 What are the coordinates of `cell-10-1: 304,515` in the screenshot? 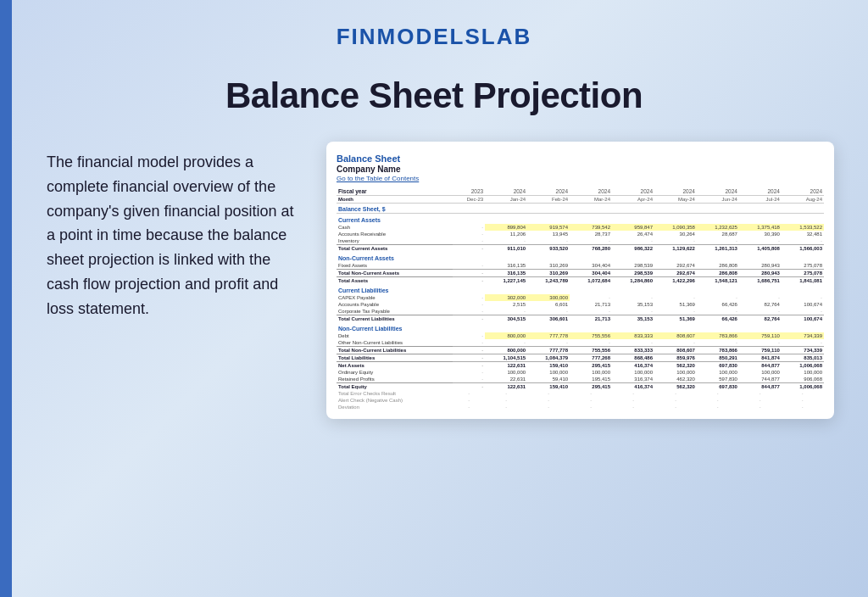 It's located at (506, 319).